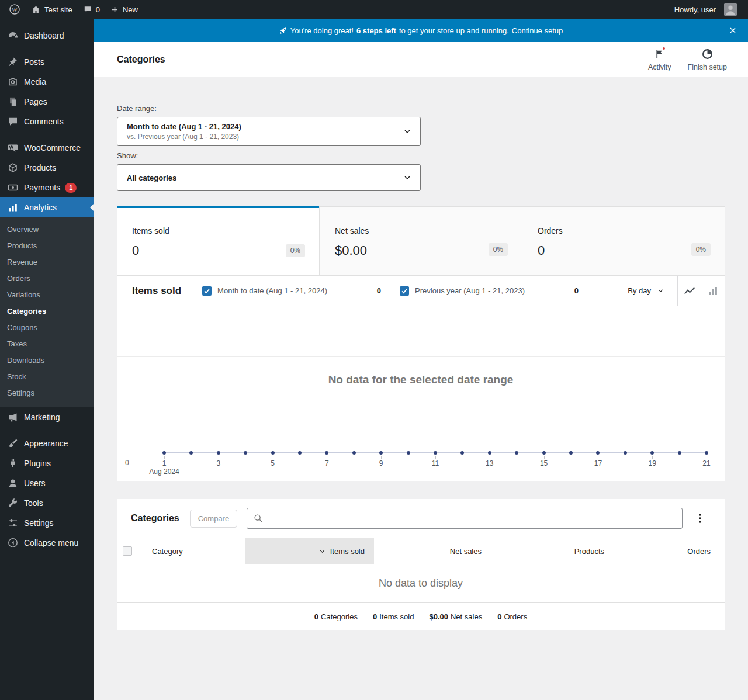  I want to click on summary-tab-orders: Orders 0 0%, so click(623, 241).